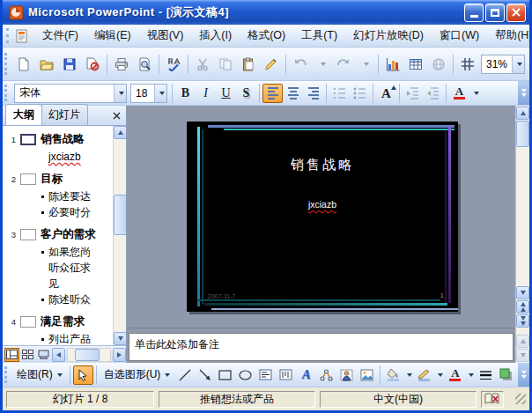  I want to click on font-color-dropdown, so click(476, 93).